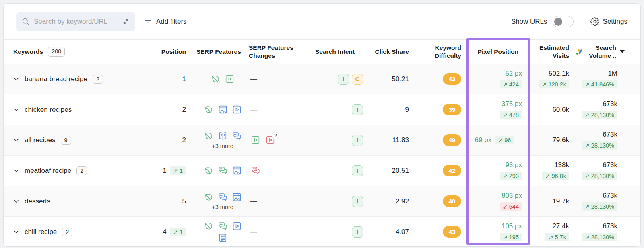 The image size is (644, 248). Describe the element at coordinates (66, 140) in the screenshot. I see `keyword-count-badge: 9` at that location.